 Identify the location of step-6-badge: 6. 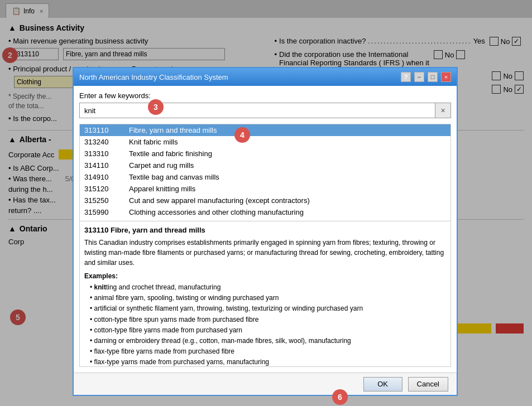
(340, 397).